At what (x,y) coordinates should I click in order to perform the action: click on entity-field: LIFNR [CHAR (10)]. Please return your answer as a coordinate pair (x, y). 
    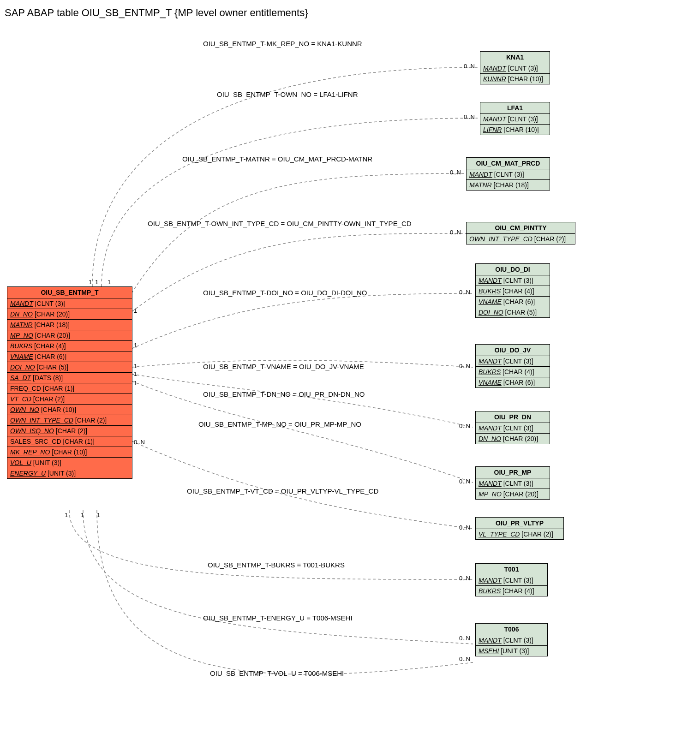
    Looking at the image, I should click on (515, 130).